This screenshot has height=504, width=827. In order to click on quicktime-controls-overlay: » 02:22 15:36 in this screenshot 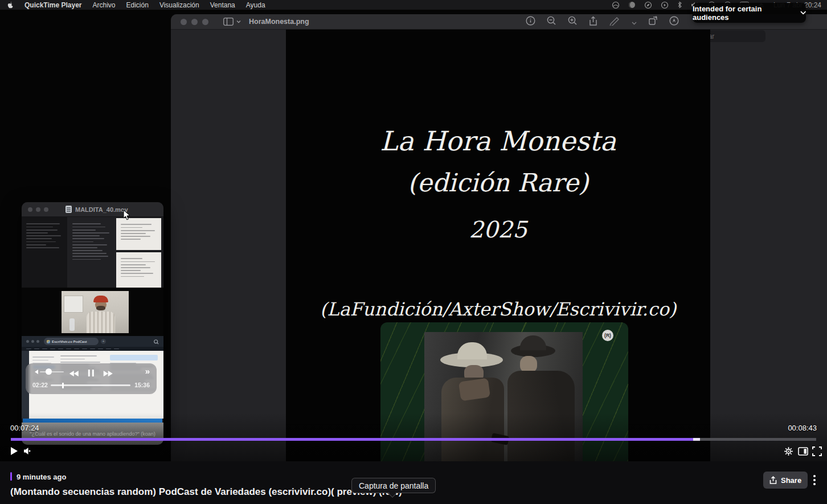, I will do `click(91, 379)`.